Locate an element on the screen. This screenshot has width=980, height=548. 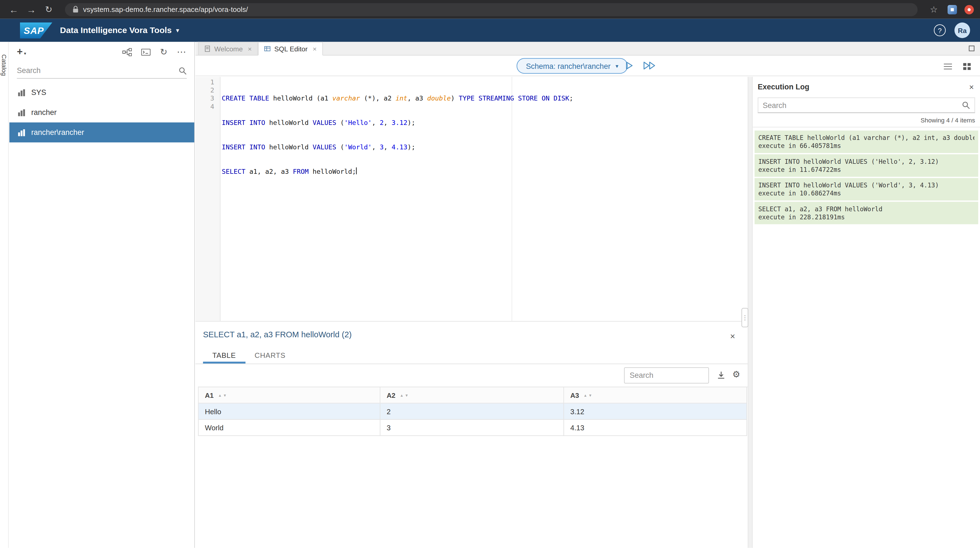
terminal-icon is located at coordinates (146, 52).